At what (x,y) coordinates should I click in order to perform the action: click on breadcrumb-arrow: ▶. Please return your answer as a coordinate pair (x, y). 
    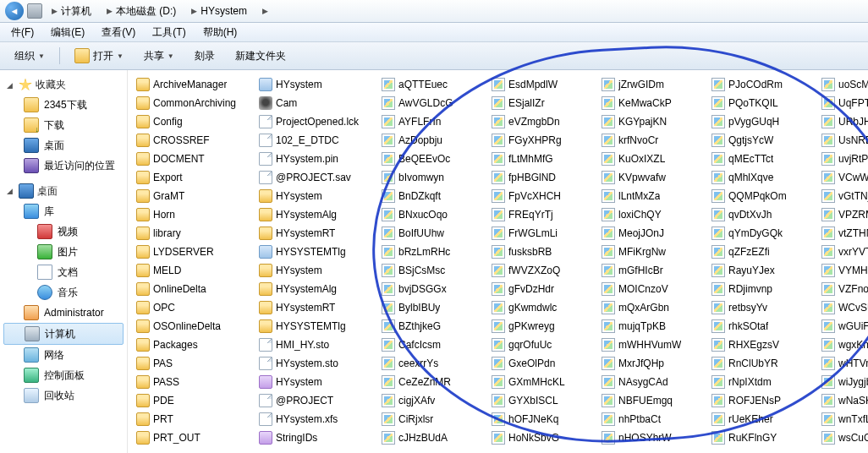
    Looking at the image, I should click on (266, 11).